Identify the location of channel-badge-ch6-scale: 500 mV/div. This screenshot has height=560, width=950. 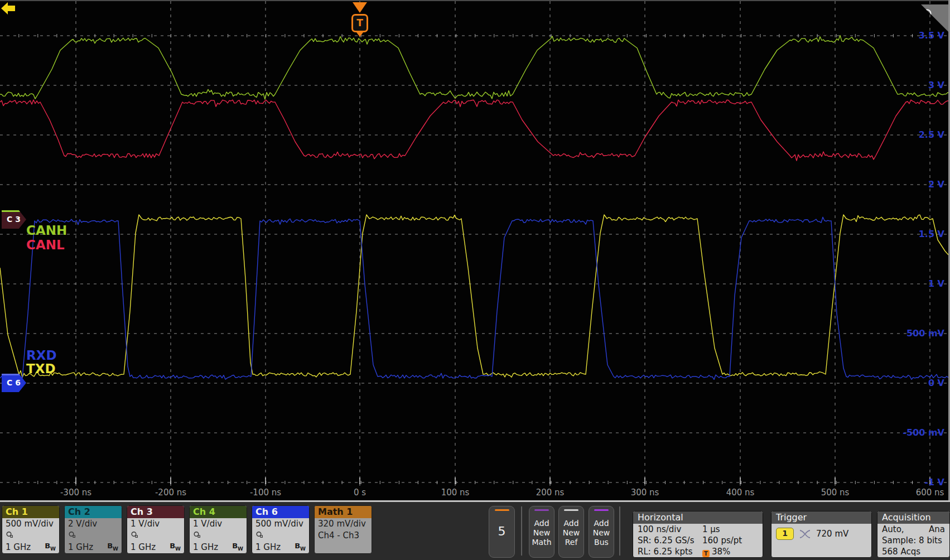
(281, 524).